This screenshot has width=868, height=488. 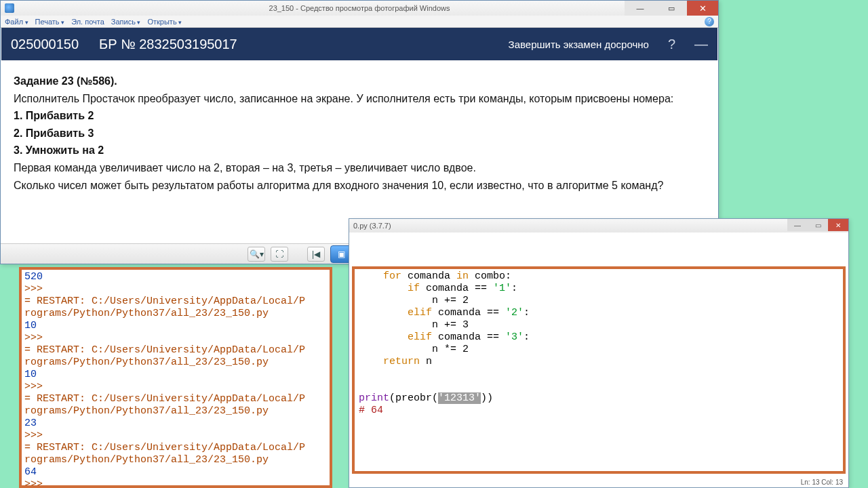 What do you see at coordinates (599, 226) in the screenshot?
I see `editor-titlebar: 0.py (3.7.7) — ▭ ✕` at bounding box center [599, 226].